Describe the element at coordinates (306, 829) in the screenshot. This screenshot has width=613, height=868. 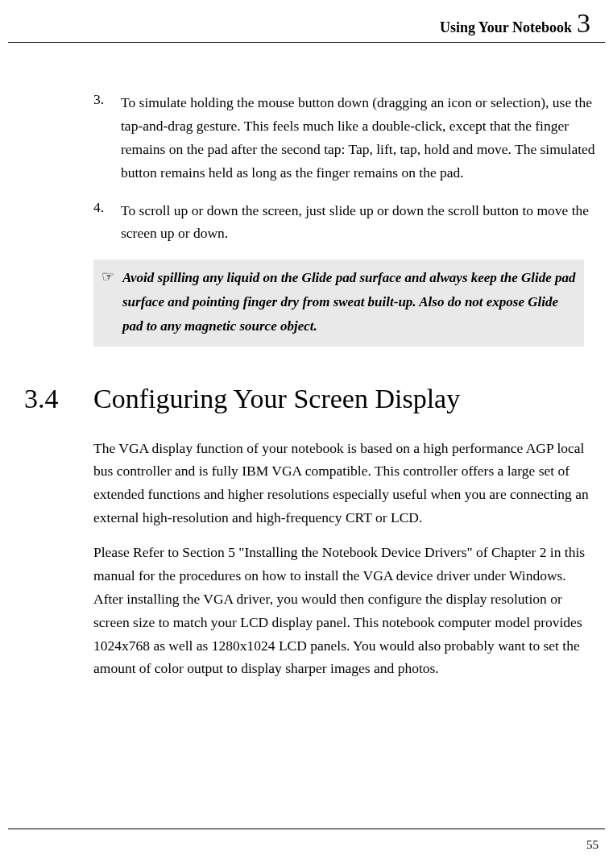
I see `footer-rule` at that location.